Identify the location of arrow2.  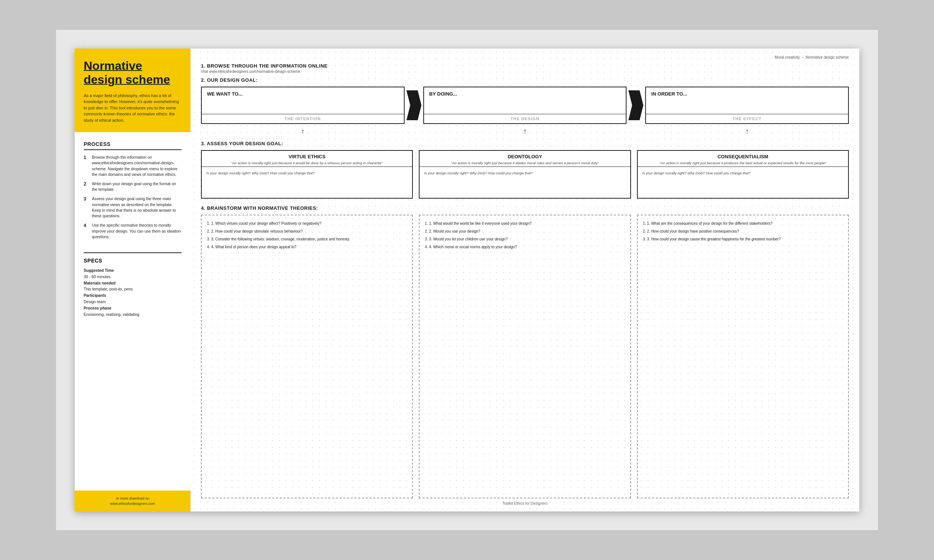
(636, 105).